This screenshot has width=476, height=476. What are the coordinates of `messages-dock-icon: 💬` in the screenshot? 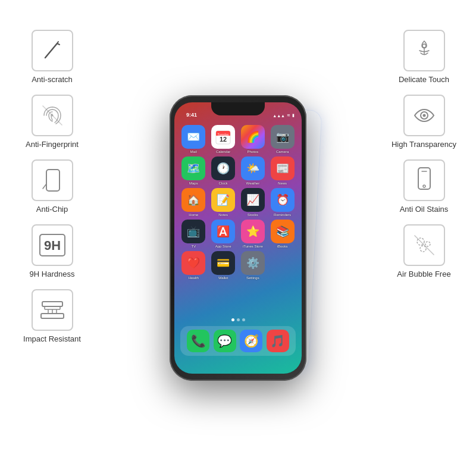 It's located at (225, 341).